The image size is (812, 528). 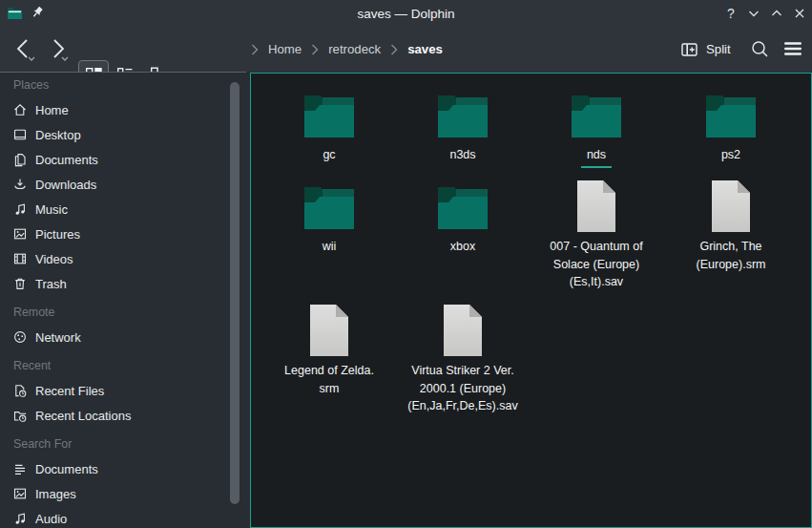 I want to click on folder-item-n3ds: n3ds, so click(x=463, y=126).